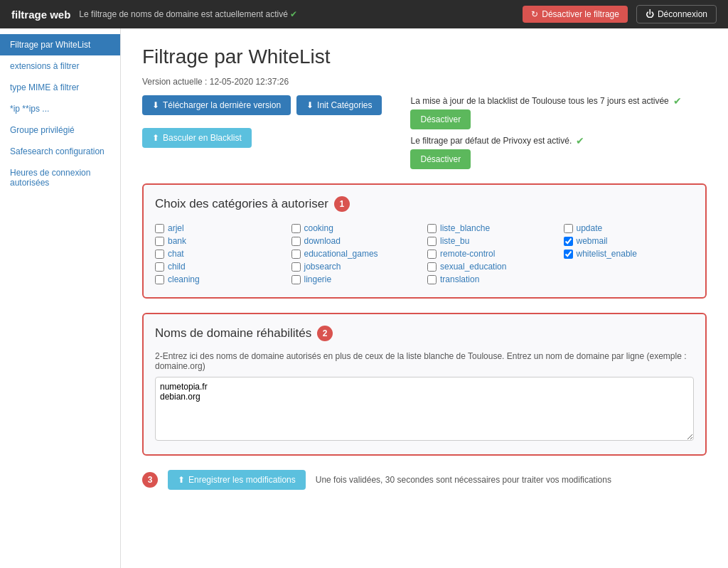 This screenshot has width=728, height=568. I want to click on checkbox-liste-blanche, so click(432, 229).